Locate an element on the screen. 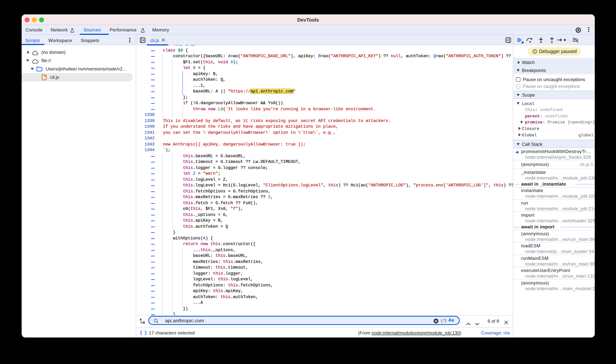 The height and width of the screenshot is (364, 616). svg-text: B is located at coordinates (144, 322).